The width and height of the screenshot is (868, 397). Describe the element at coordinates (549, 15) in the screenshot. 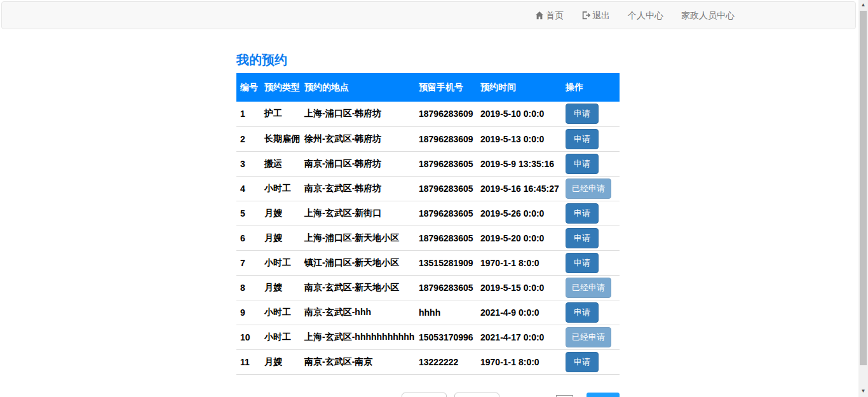

I see `nav-item-home: 首页` at that location.